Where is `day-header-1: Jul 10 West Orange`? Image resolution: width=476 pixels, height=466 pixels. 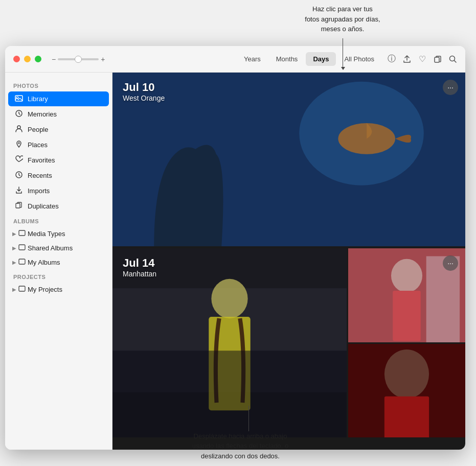
day-header-1: Jul 10 West Orange is located at coordinates (144, 91).